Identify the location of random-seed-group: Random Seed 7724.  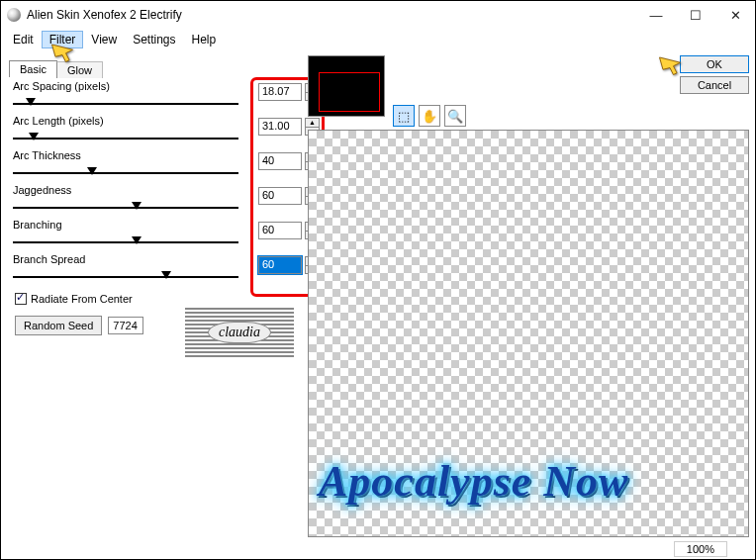
(79, 326).